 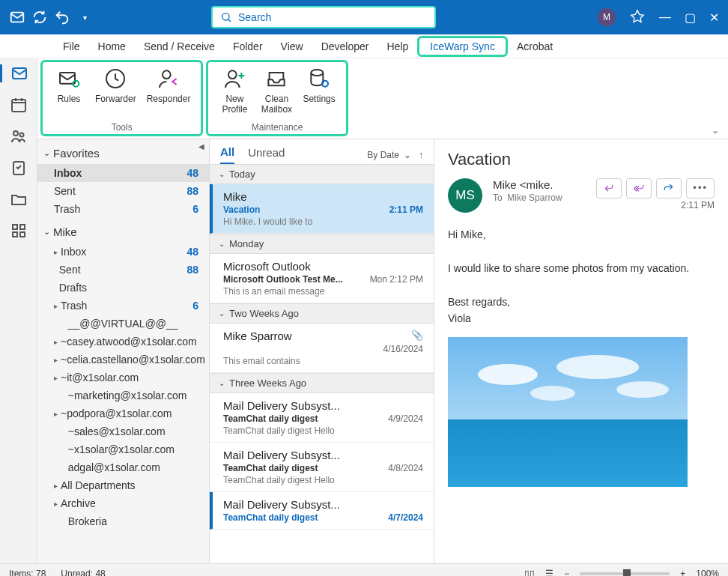 What do you see at coordinates (123, 231) in the screenshot?
I see `account-header: ⌄Mike` at bounding box center [123, 231].